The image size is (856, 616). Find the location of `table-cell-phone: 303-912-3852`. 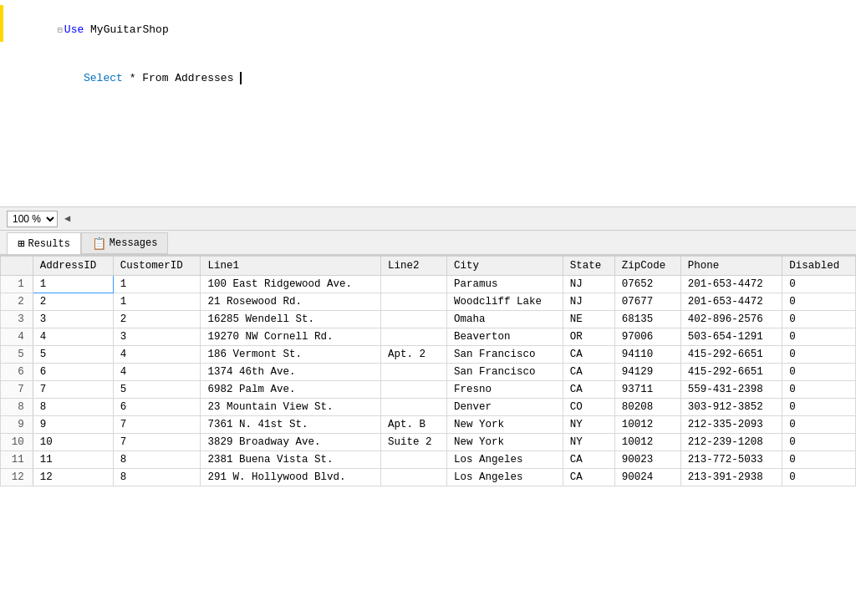

table-cell-phone: 303-912-3852 is located at coordinates (731, 408).